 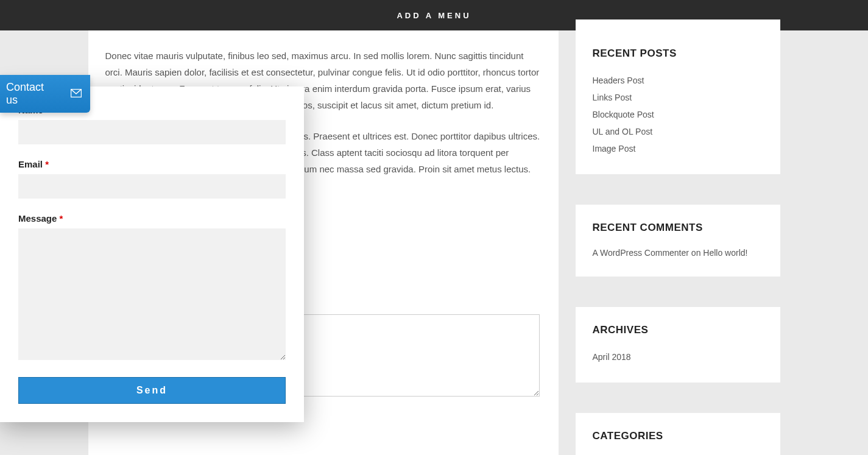 What do you see at coordinates (641, 253) in the screenshot?
I see `commenter-link: A WordPress Commenter` at bounding box center [641, 253].